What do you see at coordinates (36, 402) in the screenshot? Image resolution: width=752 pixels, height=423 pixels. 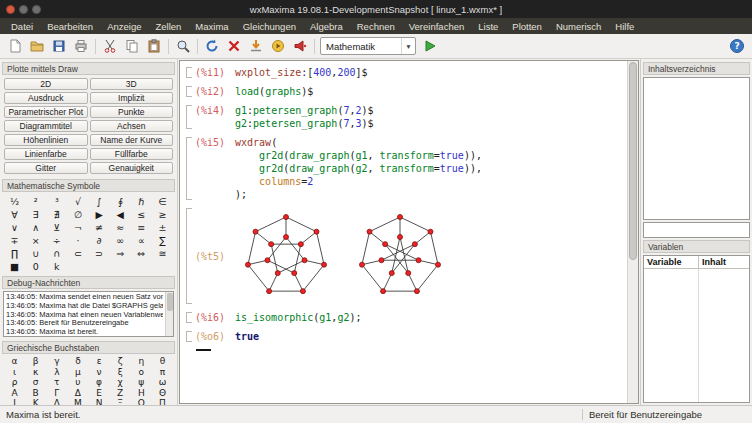 I see `greek-letter-Κ: Κ` at bounding box center [36, 402].